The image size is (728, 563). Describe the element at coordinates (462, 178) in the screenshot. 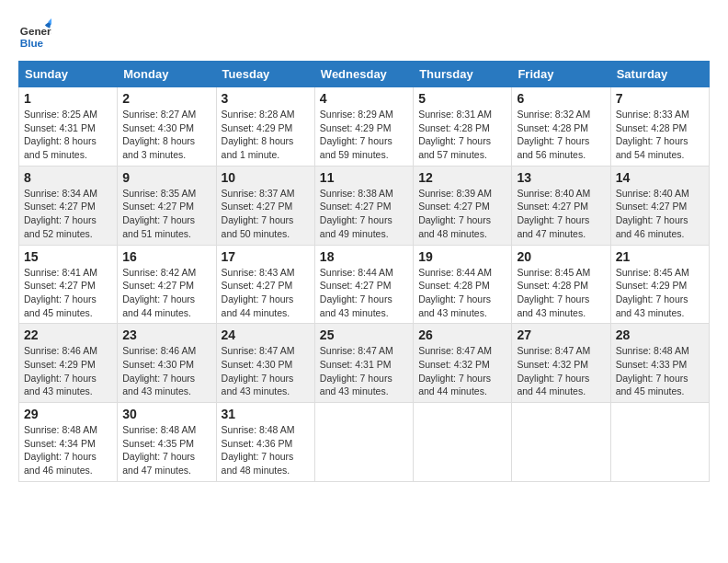

I see `day-number: 12` at that location.